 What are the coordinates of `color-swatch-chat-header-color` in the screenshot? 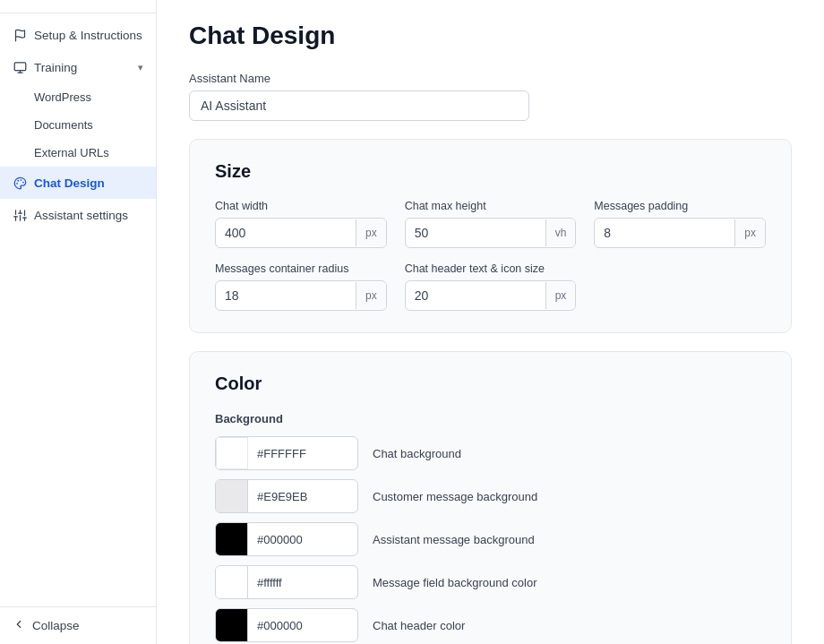 It's located at (232, 625).